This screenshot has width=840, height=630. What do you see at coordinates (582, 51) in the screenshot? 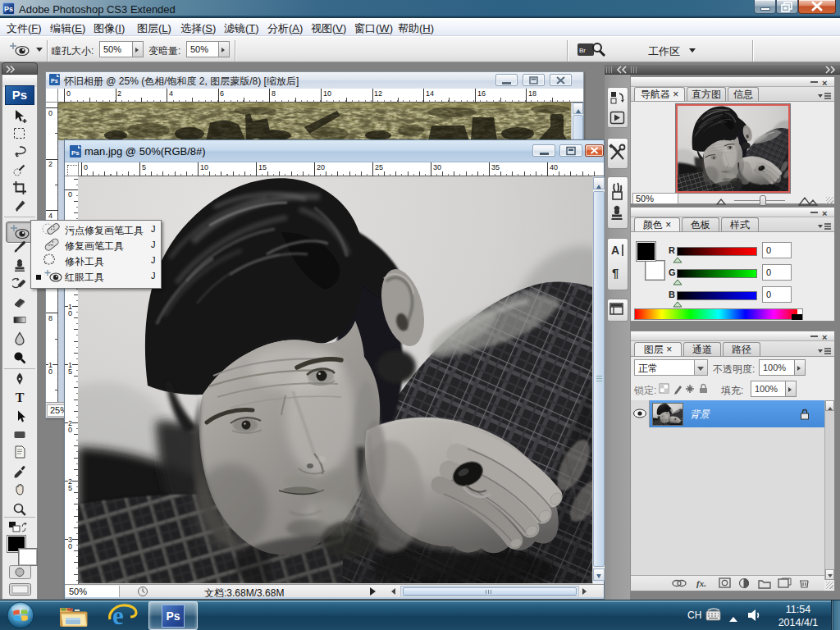
I see `svg-text: Br` at bounding box center [582, 51].